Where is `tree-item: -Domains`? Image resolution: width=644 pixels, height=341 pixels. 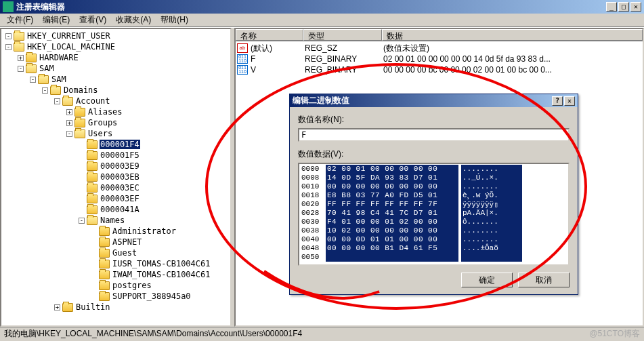
tree-item: -Domains is located at coordinates (116, 90).